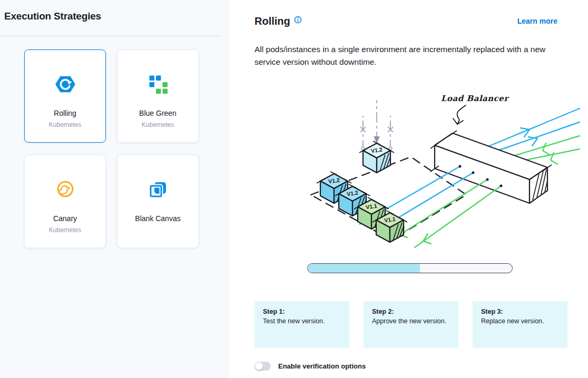 The height and width of the screenshot is (378, 588). Describe the element at coordinates (65, 96) in the screenshot. I see `strategy-card-rolling: Rolling Kubernetes` at that location.